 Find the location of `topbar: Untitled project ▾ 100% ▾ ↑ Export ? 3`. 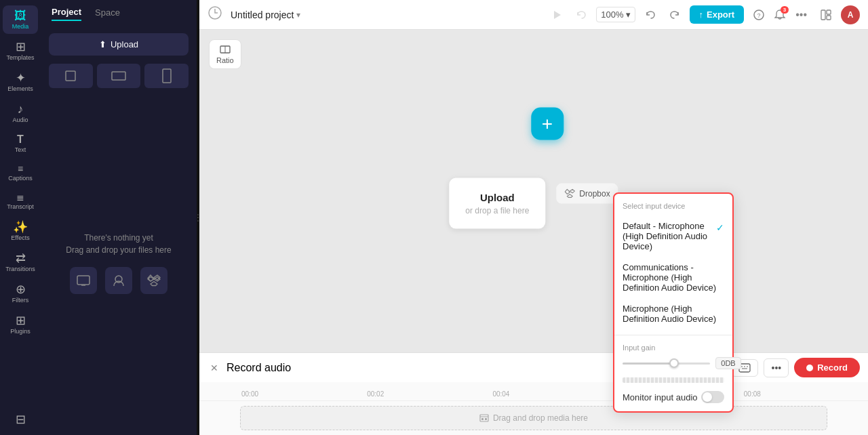

topbar: Untitled project ▾ 100% ▾ ↑ Export ? 3 is located at coordinates (534, 15).